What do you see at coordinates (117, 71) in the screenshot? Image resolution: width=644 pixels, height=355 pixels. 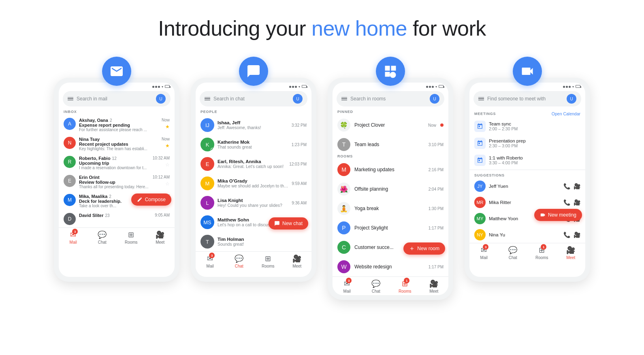 I see `mail-icon-circle` at bounding box center [117, 71].